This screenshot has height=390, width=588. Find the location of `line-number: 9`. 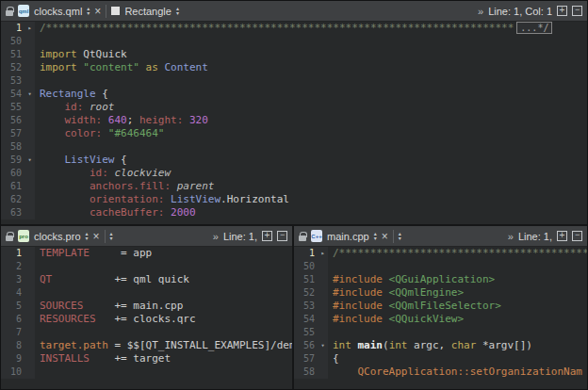

line-number: 9 is located at coordinates (13, 359).